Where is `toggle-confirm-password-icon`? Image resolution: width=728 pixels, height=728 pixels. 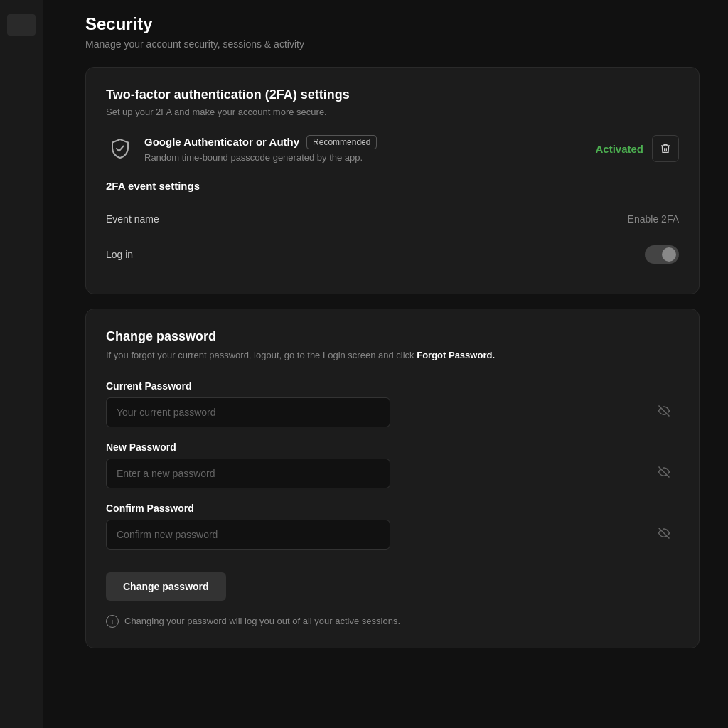
toggle-confirm-password-icon is located at coordinates (664, 535).